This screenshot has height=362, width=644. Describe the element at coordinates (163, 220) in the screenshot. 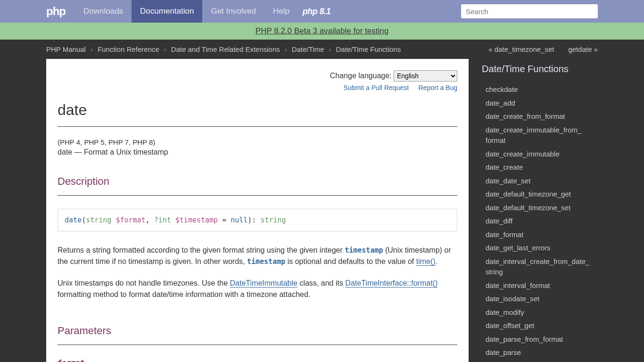

I see `type: ?int` at that location.